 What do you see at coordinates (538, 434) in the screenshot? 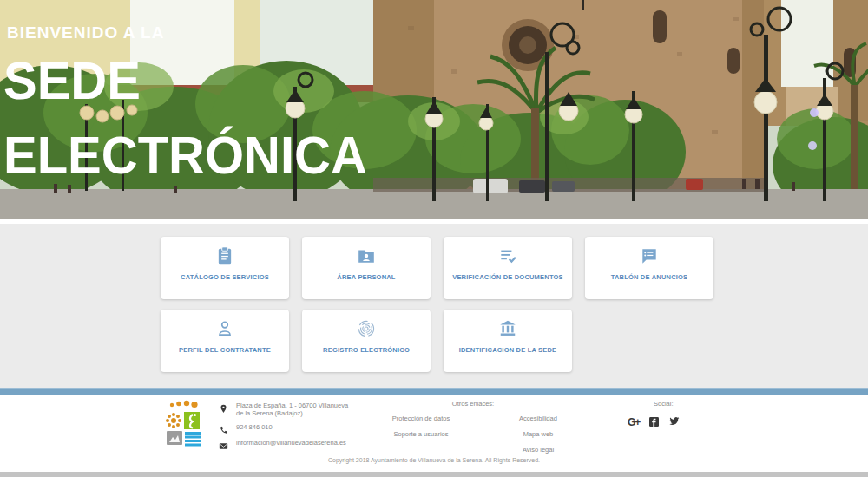
I see `link-mapa-web: Mapa web` at bounding box center [538, 434].